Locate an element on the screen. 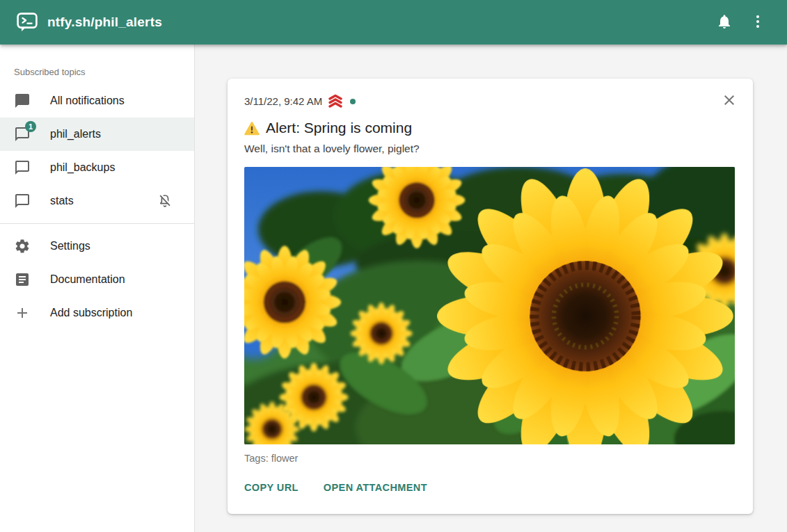 Image resolution: width=787 pixels, height=532 pixels. notification-actions: COPY URL OPEN ATTACHMENT is located at coordinates (490, 490).